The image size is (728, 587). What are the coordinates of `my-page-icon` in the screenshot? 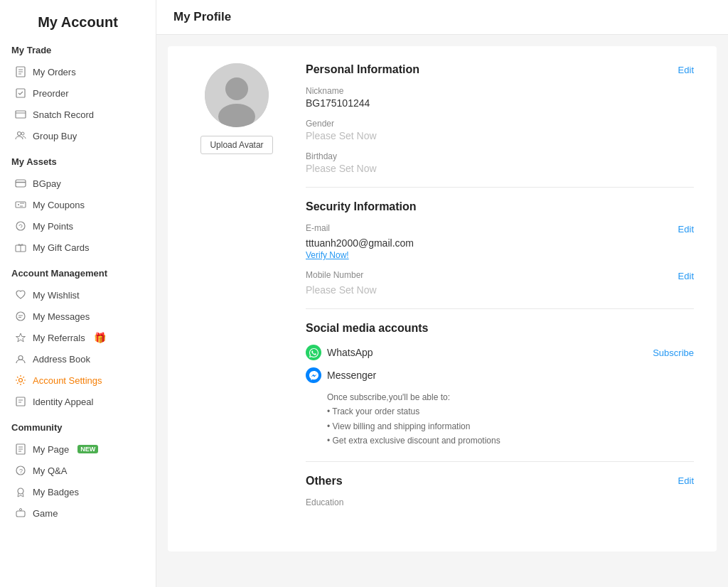 It's located at (21, 449).